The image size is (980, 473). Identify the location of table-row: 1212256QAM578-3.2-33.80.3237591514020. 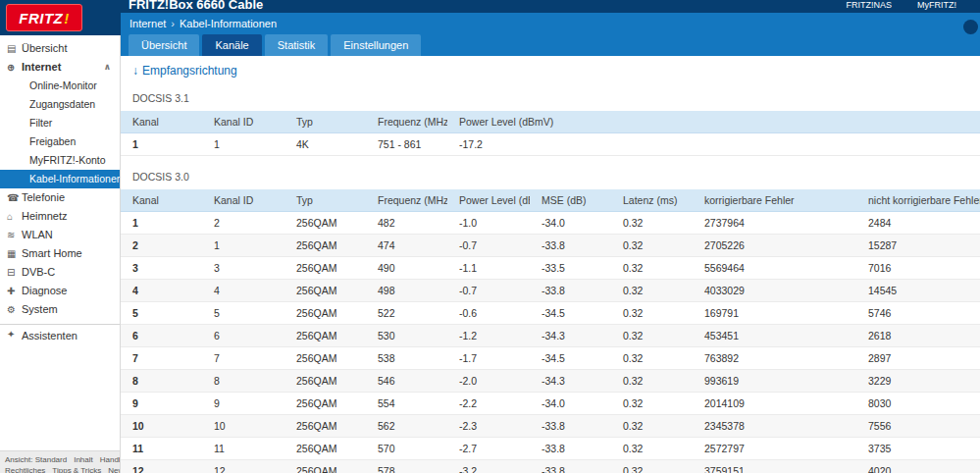
(550, 467).